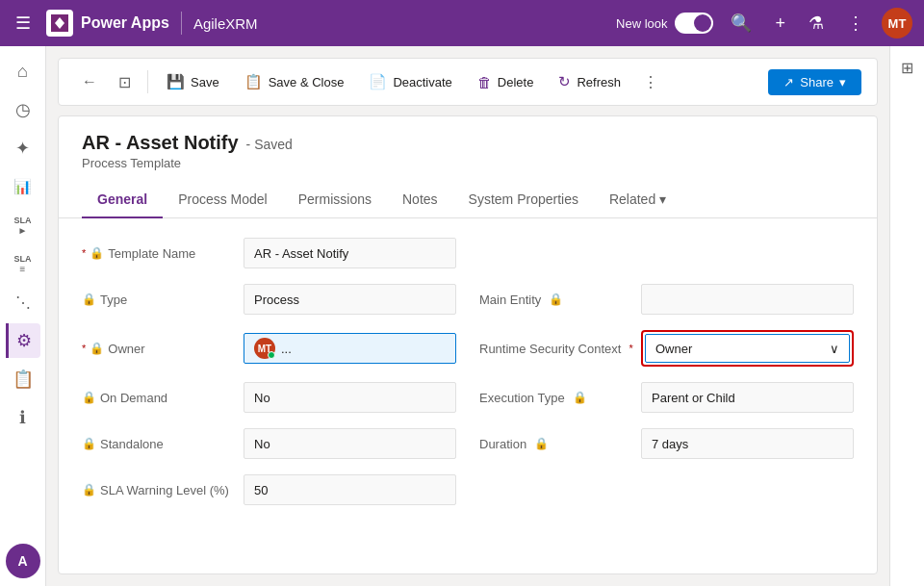  What do you see at coordinates (468, 164) in the screenshot?
I see `form-subtitle: Process Template` at bounding box center [468, 164].